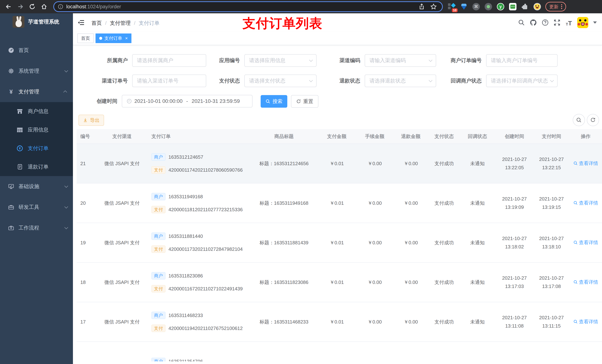  Describe the element at coordinates (339, 203) in the screenshot. I see `table-row: 20 微信 JSAPI 支付 商户1635311949168 支付4200001…` at that location.